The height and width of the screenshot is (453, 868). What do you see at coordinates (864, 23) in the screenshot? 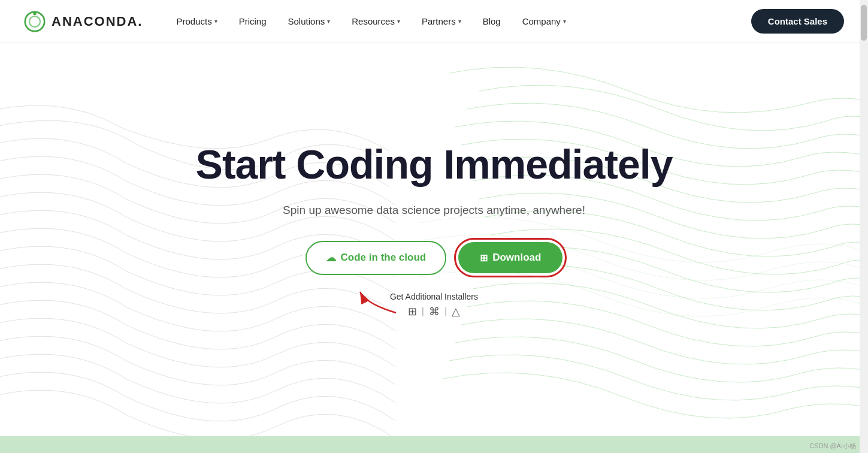
I see `scrollbar-thumb` at bounding box center [864, 23].